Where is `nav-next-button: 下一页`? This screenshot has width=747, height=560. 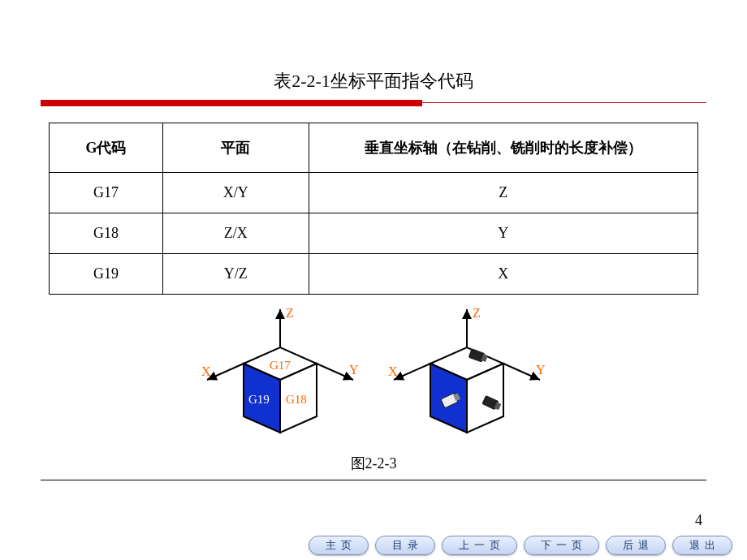
nav-next-button: 下一页 is located at coordinates (562, 545).